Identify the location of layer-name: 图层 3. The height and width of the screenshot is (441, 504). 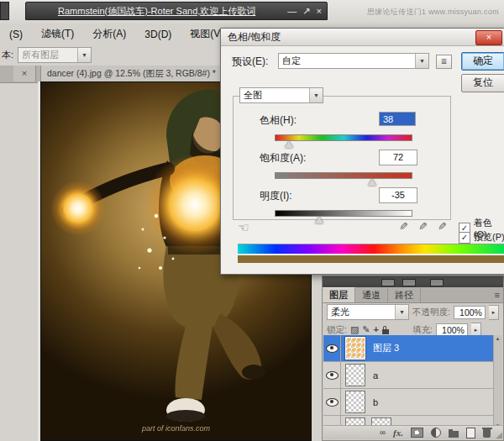
(386, 348).